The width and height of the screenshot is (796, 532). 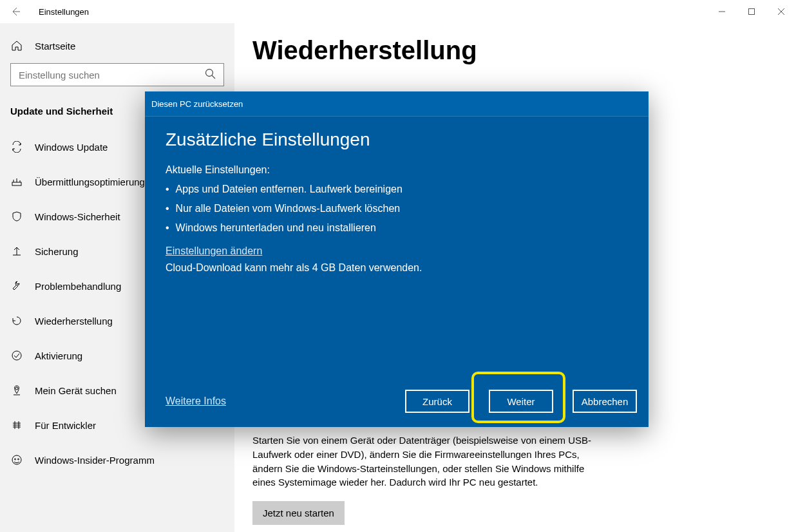 What do you see at coordinates (73, 321) in the screenshot?
I see `sidebar-item-label: Wiederherstellung` at bounding box center [73, 321].